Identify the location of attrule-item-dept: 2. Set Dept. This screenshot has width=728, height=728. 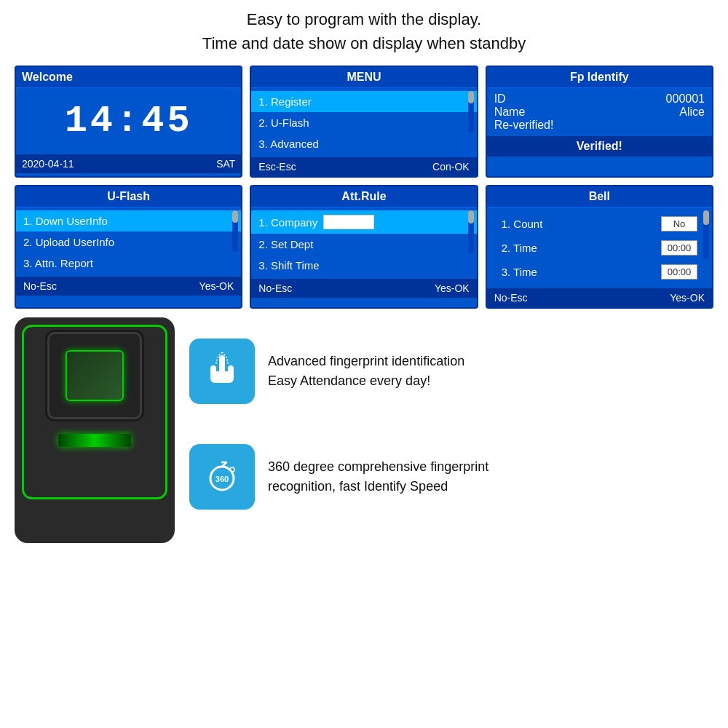
(364, 245).